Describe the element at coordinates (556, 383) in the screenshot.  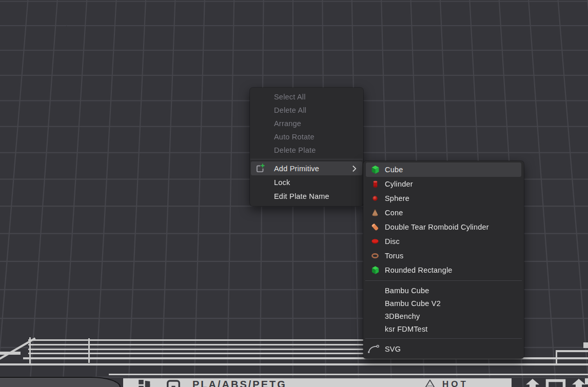
I see `square-outline-icon` at that location.